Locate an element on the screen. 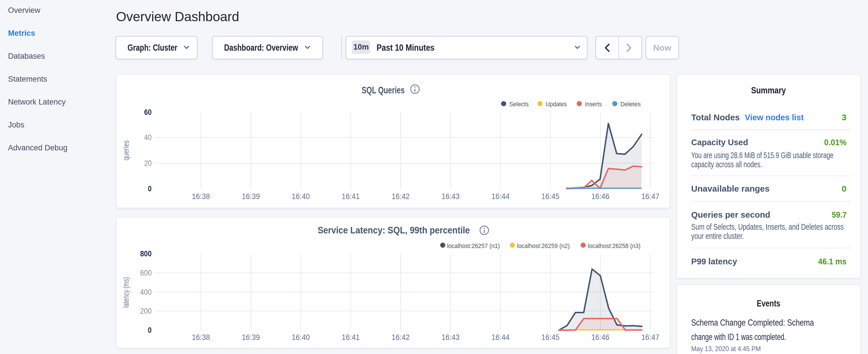  svg-text: Inserts is located at coordinates (593, 104).